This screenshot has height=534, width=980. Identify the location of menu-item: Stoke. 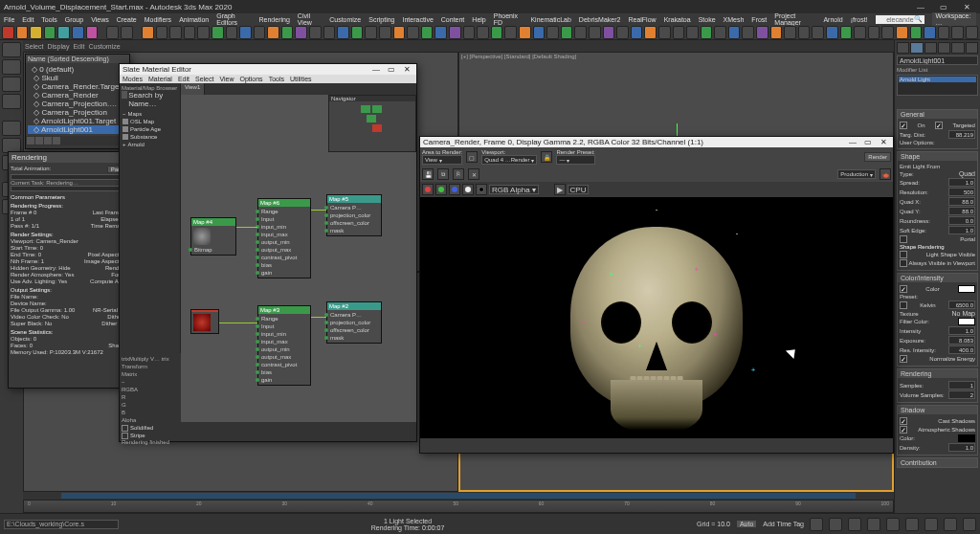
(707, 19).